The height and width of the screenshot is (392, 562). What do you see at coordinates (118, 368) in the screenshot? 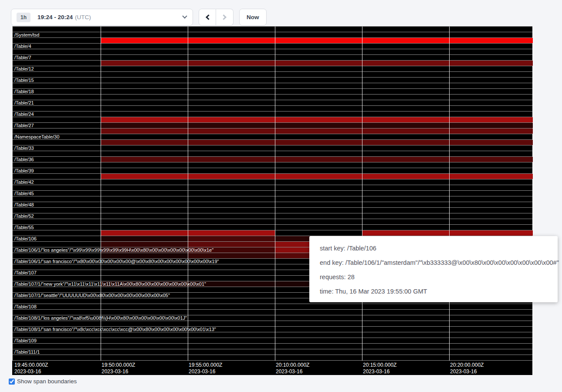
I see `axis-tick: 19:50:00.000Z2023-03-16` at bounding box center [118, 368].